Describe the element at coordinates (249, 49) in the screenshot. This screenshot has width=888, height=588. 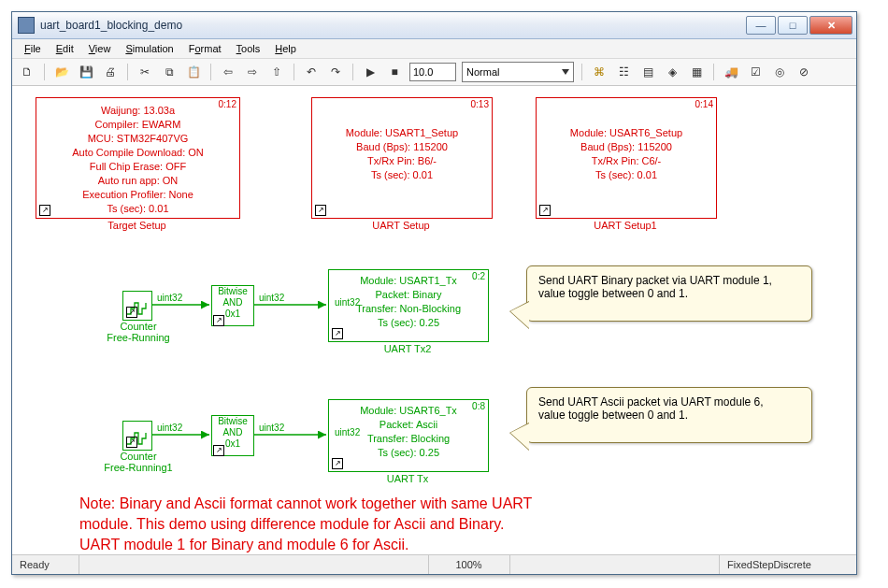
I see `menu-tools: Tools` at that location.